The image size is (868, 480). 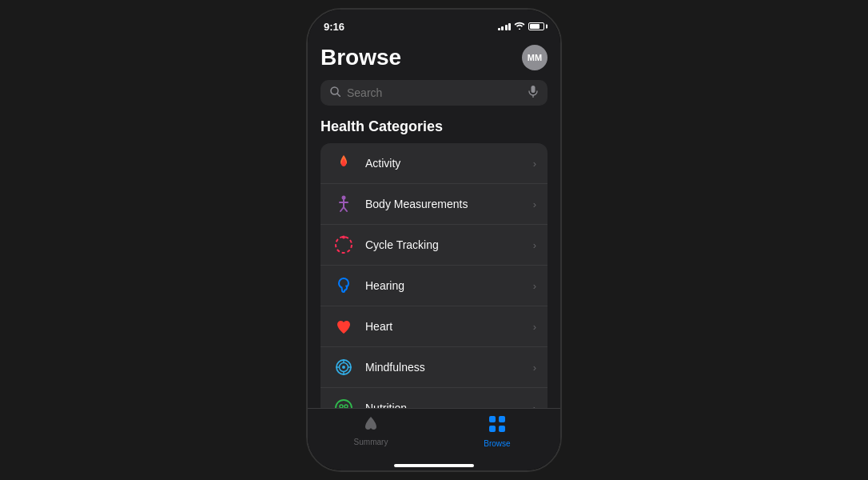 I want to click on hearing-icon, so click(x=344, y=286).